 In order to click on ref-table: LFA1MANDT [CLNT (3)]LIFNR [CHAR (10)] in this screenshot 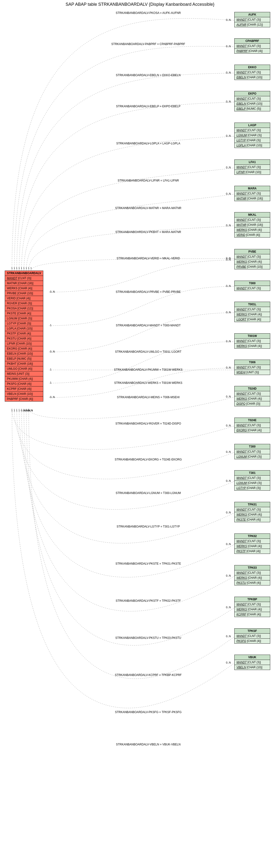, I will do `click(252, 167)`.